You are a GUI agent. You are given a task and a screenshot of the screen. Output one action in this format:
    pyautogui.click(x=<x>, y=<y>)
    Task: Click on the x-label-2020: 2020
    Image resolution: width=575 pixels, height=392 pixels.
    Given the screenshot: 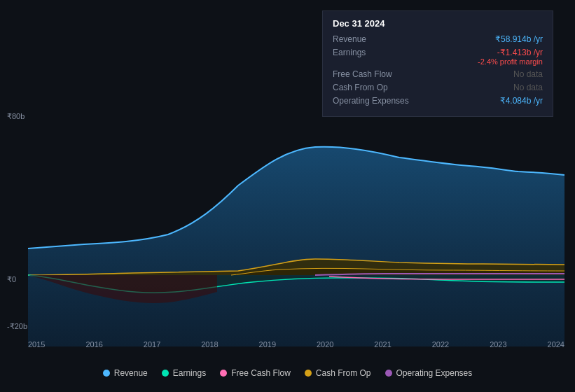 What is the action you would take?
    pyautogui.click(x=325, y=344)
    